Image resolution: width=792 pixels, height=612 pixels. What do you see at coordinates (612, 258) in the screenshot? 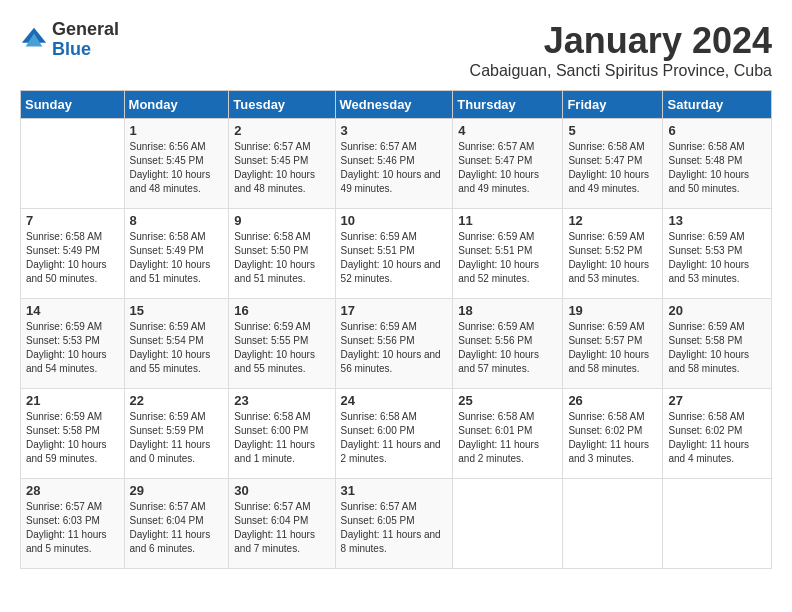
I see `day-info: Sunrise: 6:59 AMSunset: 5:52 PMDaylight:…` at bounding box center [612, 258].